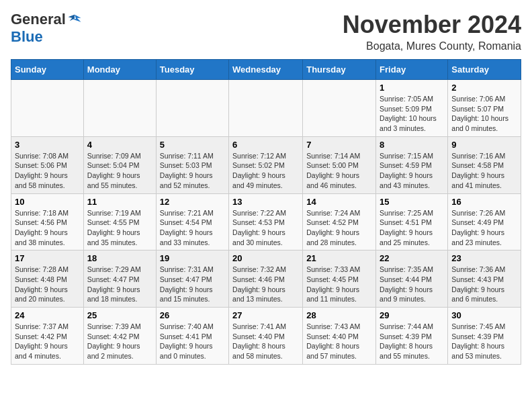  I want to click on day-cell: 28Sunrise: 7:43 AM Sunset: 4:40 PM Dayli…, so click(340, 336).